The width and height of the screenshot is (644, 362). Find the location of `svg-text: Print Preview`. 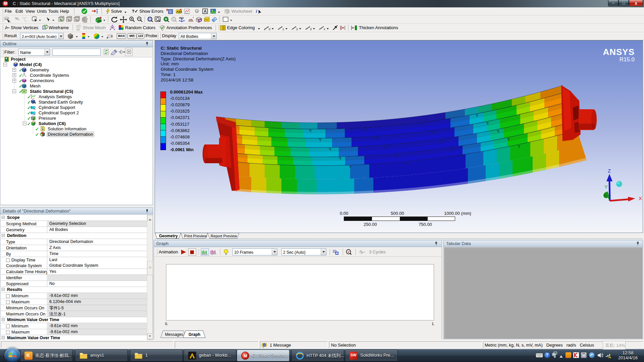

svg-text: Print Preview is located at coordinates (196, 236).